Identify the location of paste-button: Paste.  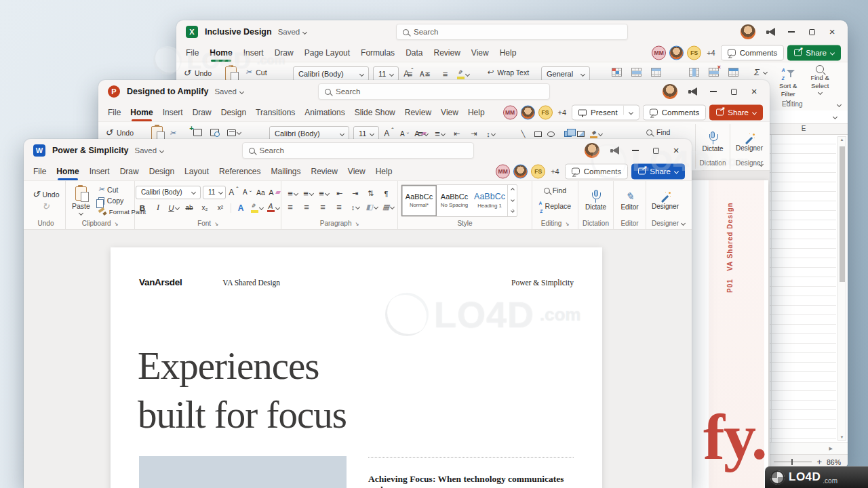
(81, 201).